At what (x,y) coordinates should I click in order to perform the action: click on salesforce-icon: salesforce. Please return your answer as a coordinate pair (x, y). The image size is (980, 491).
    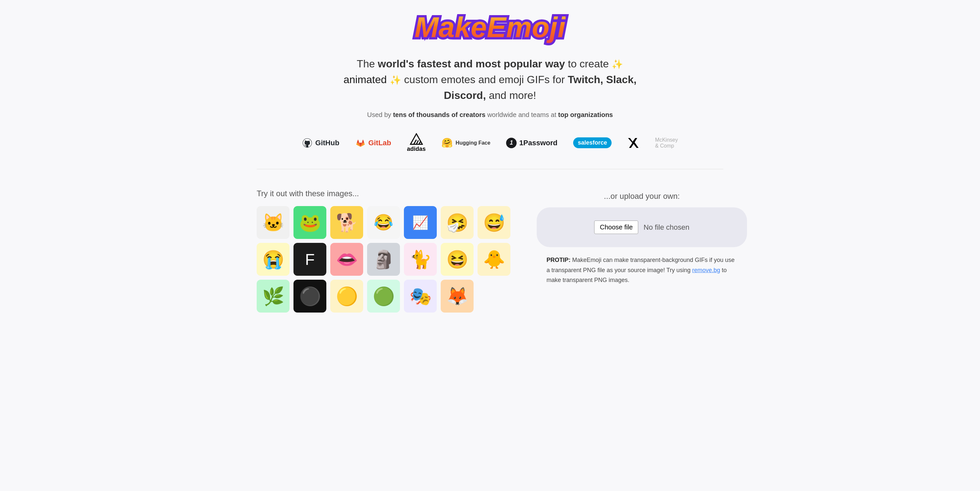
    Looking at the image, I should click on (593, 143).